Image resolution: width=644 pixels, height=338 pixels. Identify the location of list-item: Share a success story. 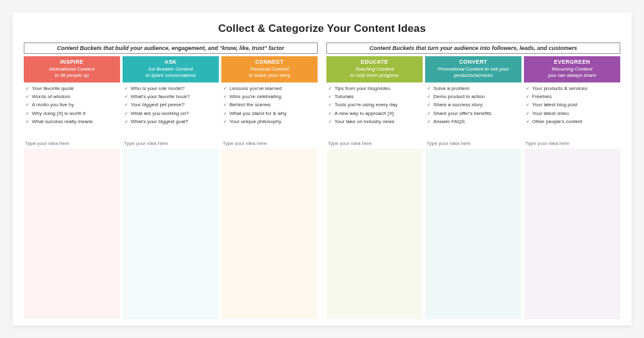
(473, 105).